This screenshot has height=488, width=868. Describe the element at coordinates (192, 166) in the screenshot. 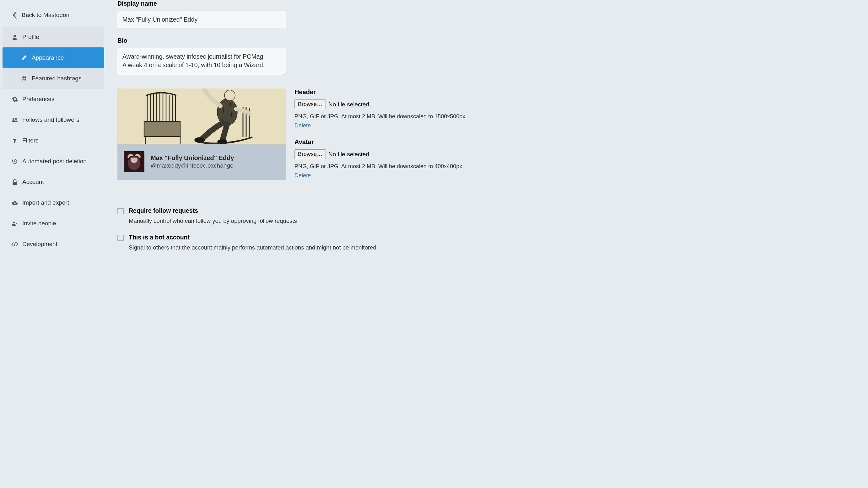

I see `preview-handle: @maxeddy@infosec.exchange` at that location.